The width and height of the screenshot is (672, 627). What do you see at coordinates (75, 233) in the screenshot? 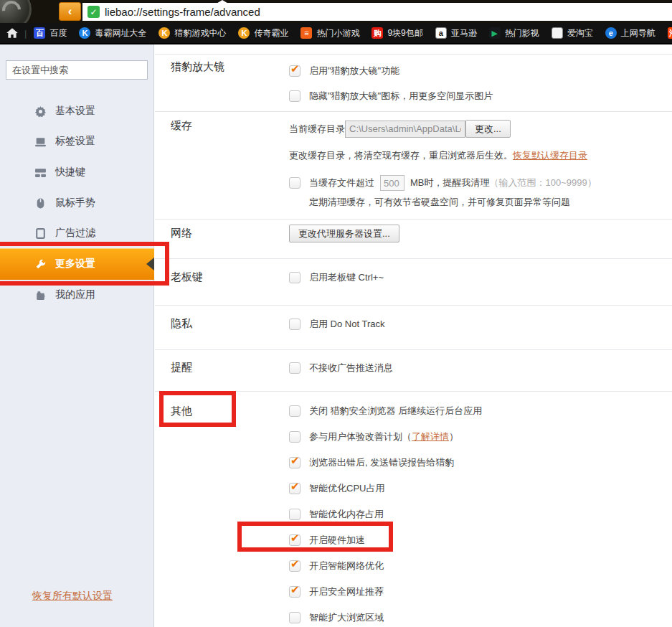
I see `sidebar-item-label: 广告过滤` at bounding box center [75, 233].